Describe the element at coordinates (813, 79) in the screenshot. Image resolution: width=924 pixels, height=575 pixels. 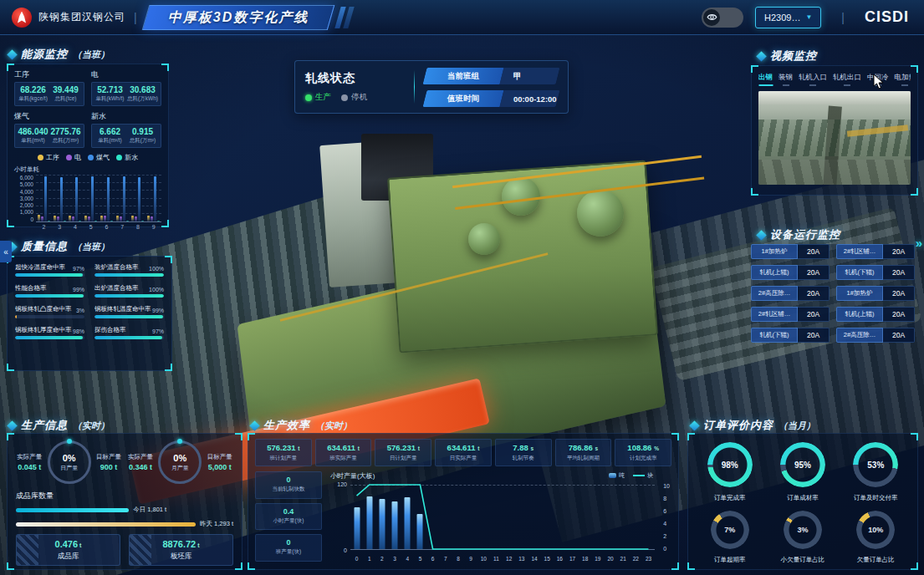
I see `camera-tab-轧机入口: 轧机入口` at that location.